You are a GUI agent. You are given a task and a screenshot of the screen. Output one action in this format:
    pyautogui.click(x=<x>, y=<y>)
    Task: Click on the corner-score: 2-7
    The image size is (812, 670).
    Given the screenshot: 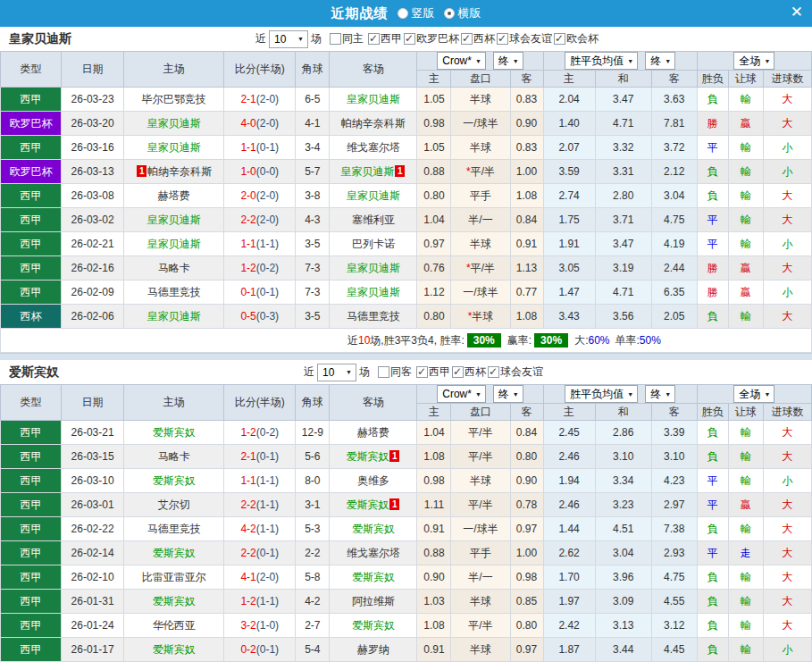 What is the action you would take?
    pyautogui.click(x=313, y=625)
    